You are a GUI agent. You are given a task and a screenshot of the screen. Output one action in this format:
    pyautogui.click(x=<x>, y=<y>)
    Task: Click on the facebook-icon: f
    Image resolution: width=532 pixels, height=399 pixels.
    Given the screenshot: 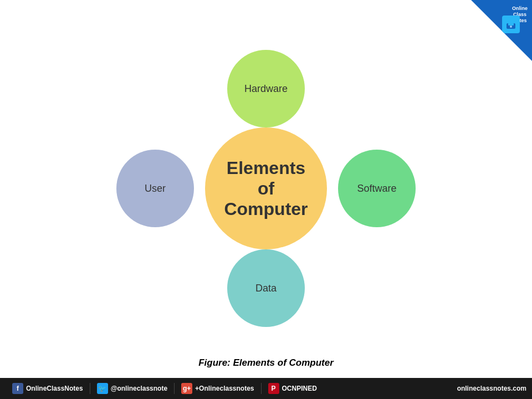 What is the action you would take?
    pyautogui.click(x=18, y=388)
    